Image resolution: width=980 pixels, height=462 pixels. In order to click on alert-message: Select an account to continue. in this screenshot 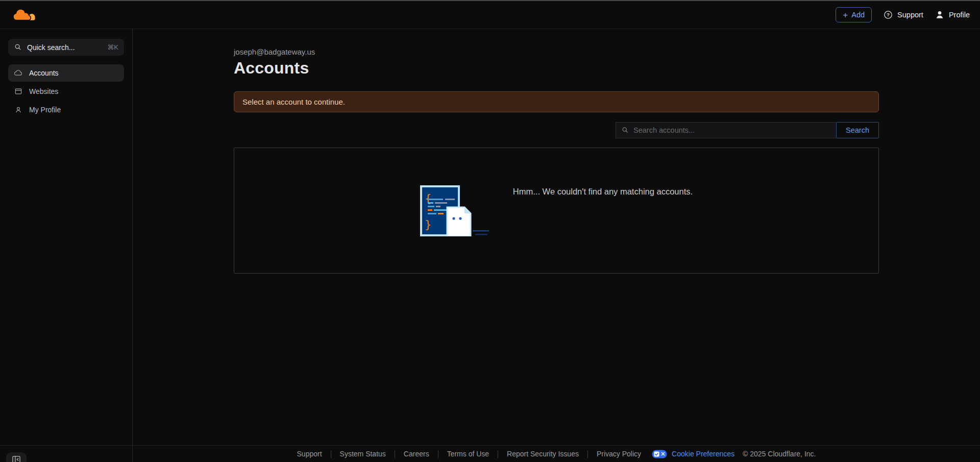, I will do `click(294, 102)`.